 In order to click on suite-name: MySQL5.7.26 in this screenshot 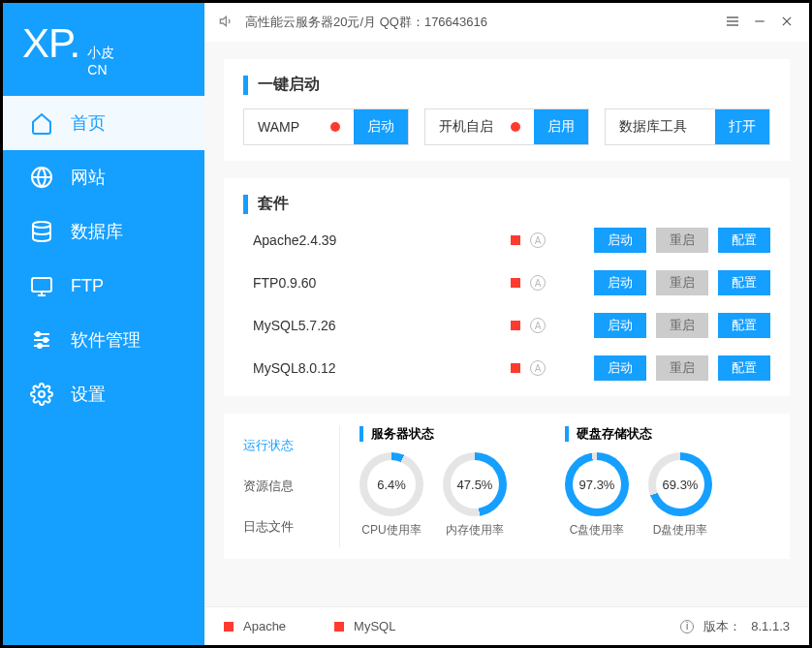, I will do `click(377, 325)`.